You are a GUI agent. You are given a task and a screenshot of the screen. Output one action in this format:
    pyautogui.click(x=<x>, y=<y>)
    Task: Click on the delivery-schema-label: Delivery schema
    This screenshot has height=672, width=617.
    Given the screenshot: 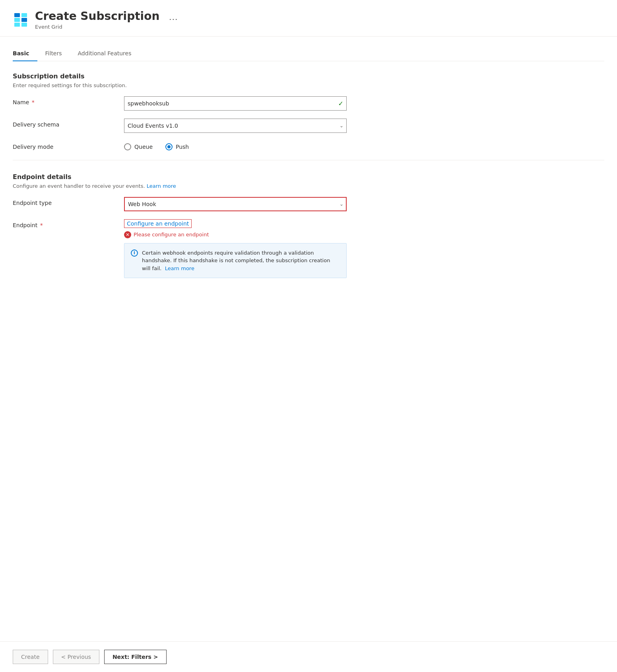 What is the action you would take?
    pyautogui.click(x=68, y=123)
    